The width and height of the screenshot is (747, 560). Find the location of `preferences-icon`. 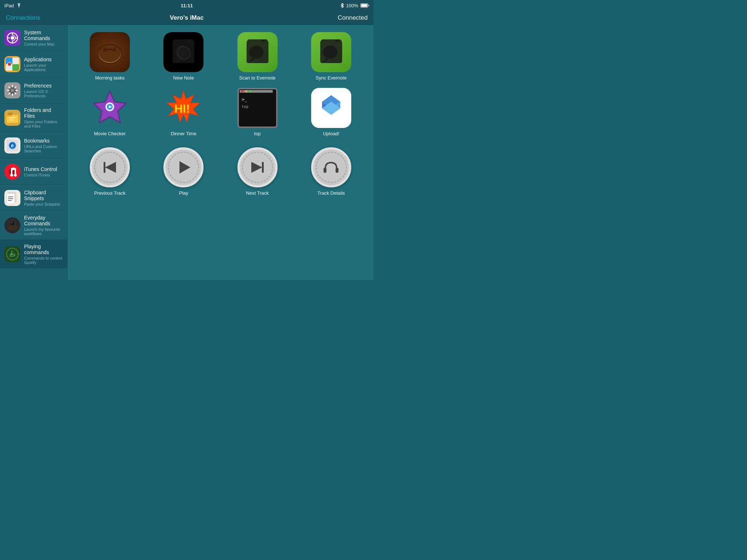

preferences-icon is located at coordinates (12, 90).